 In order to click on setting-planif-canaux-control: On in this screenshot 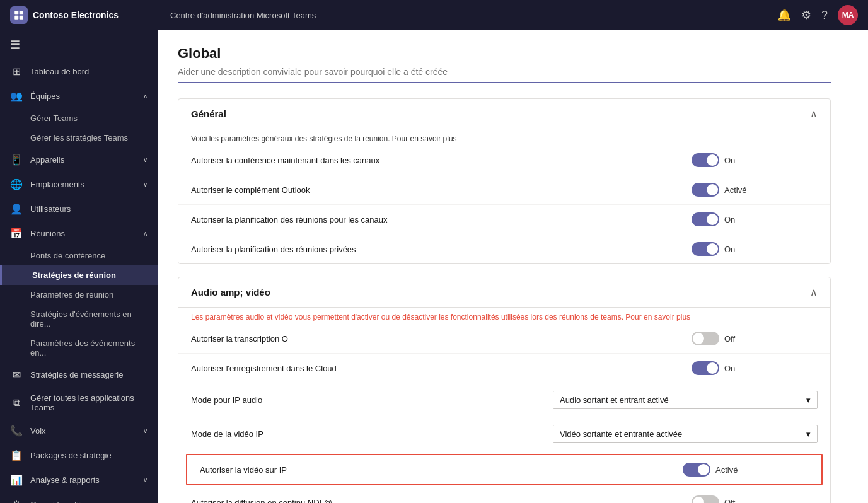, I will do `click(755, 219)`.